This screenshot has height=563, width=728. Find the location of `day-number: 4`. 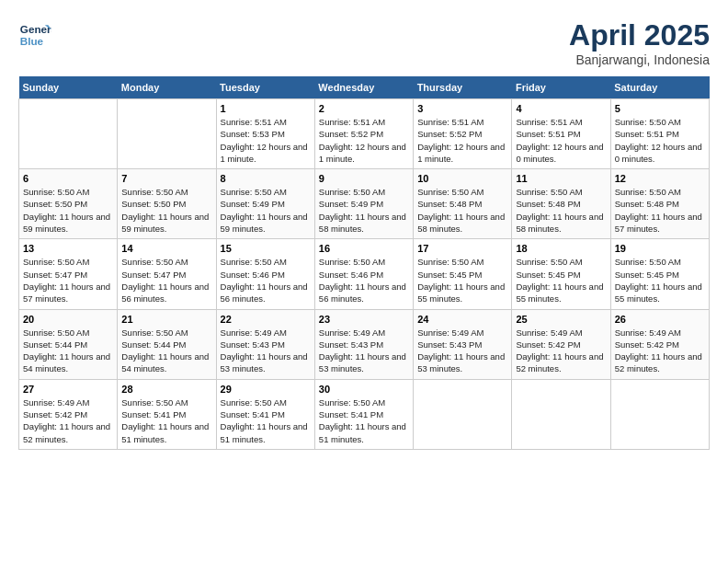

day-number: 4 is located at coordinates (561, 109).